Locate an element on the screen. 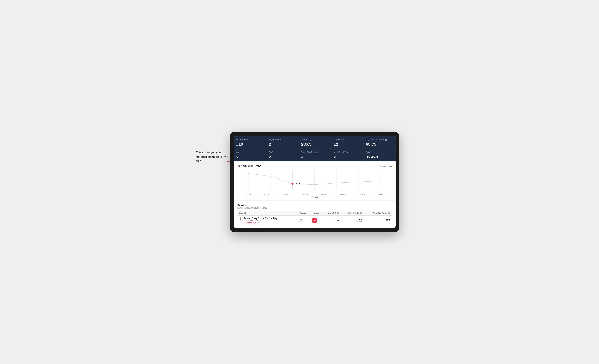 This screenshot has height=364, width=599. stat-wins-label: Wins is located at coordinates (250, 152).